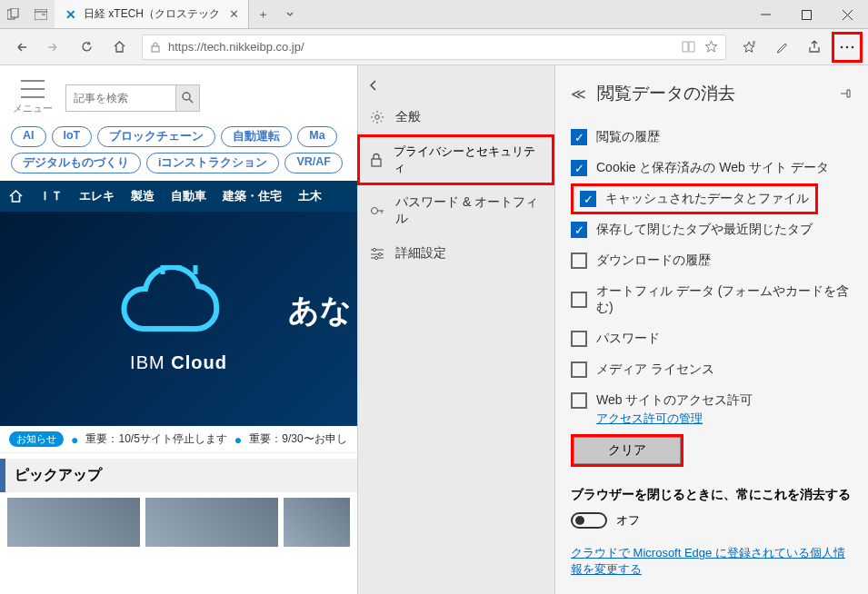 This screenshot has height=594, width=868. Describe the element at coordinates (711, 230) in the screenshot. I see `check-tabs: 保存して閉じたタブや最近閉じたタブ` at that location.